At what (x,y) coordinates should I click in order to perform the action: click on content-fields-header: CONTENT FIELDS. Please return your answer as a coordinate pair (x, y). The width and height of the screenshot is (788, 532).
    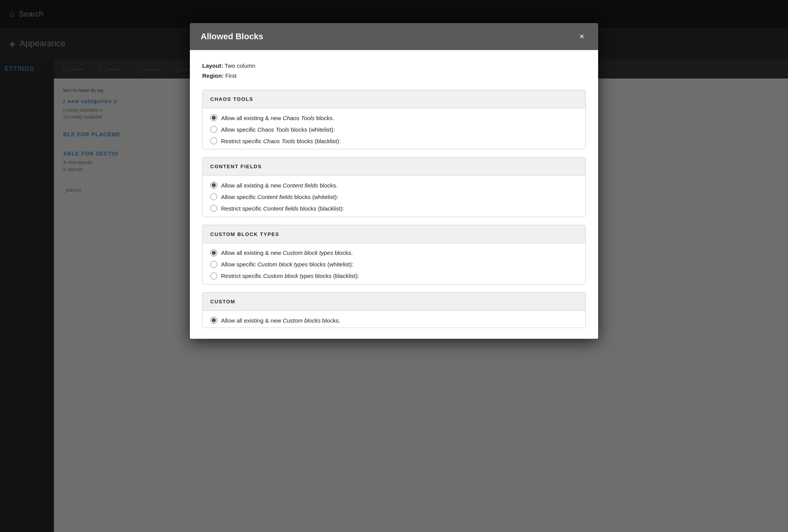
    Looking at the image, I should click on (394, 166).